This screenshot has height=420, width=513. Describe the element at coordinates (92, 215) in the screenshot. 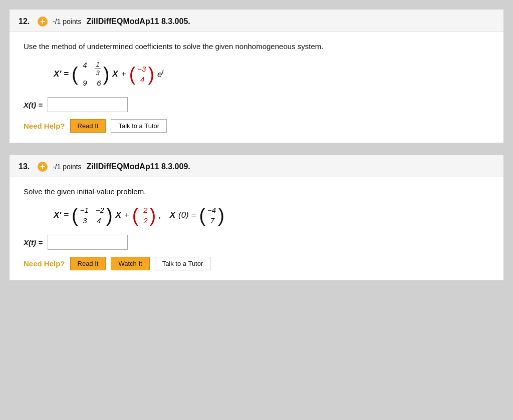

I see `matrix1-13: ( −1 −2 3 4 )` at that location.